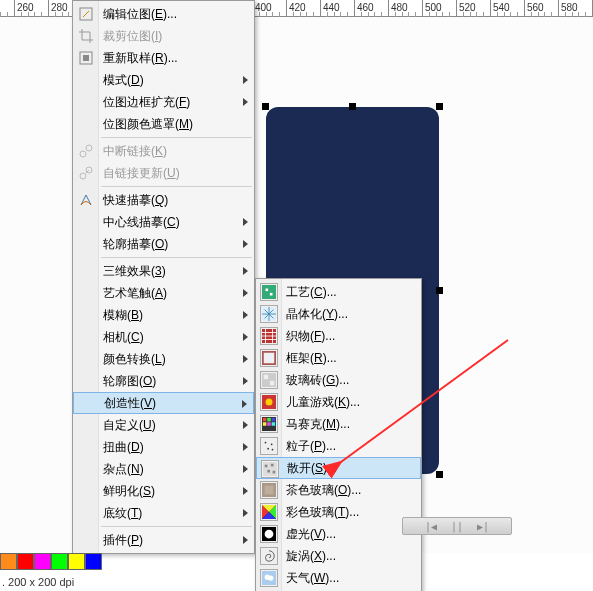 The image size is (593, 591). I want to click on menu-item: 鲜明化(S), so click(164, 491).